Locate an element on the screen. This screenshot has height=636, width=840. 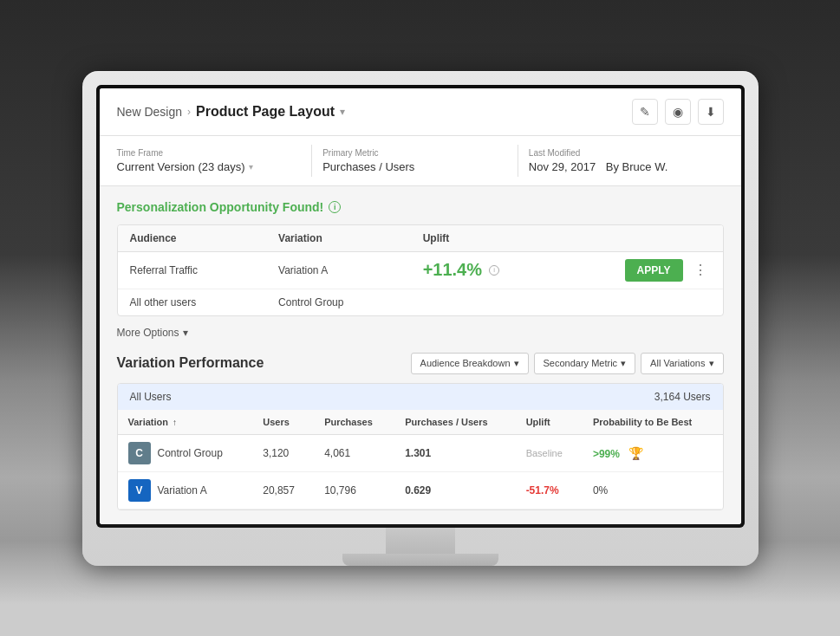
time-frame-caret-icon: ▾ is located at coordinates (251, 166).